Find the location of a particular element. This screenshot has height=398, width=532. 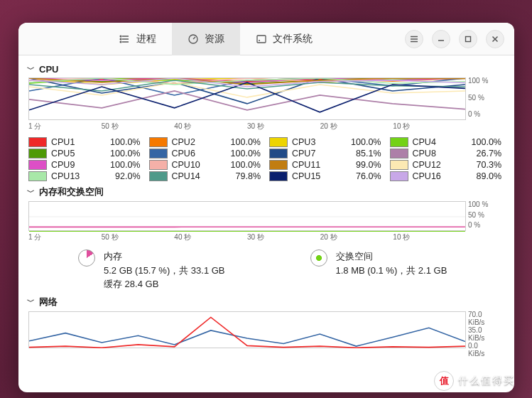

cpu-legend-item: CPU16 89.0% is located at coordinates (447, 176).